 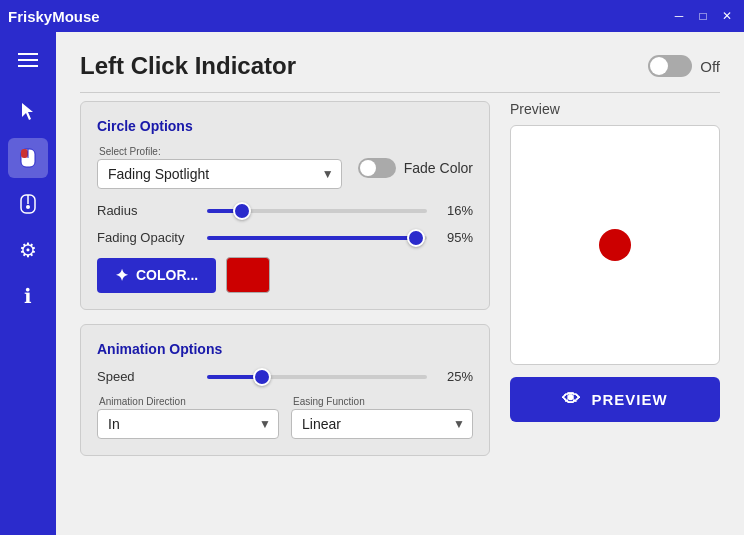 What do you see at coordinates (167, 275) in the screenshot?
I see `color-button-label: COLOR...` at bounding box center [167, 275].